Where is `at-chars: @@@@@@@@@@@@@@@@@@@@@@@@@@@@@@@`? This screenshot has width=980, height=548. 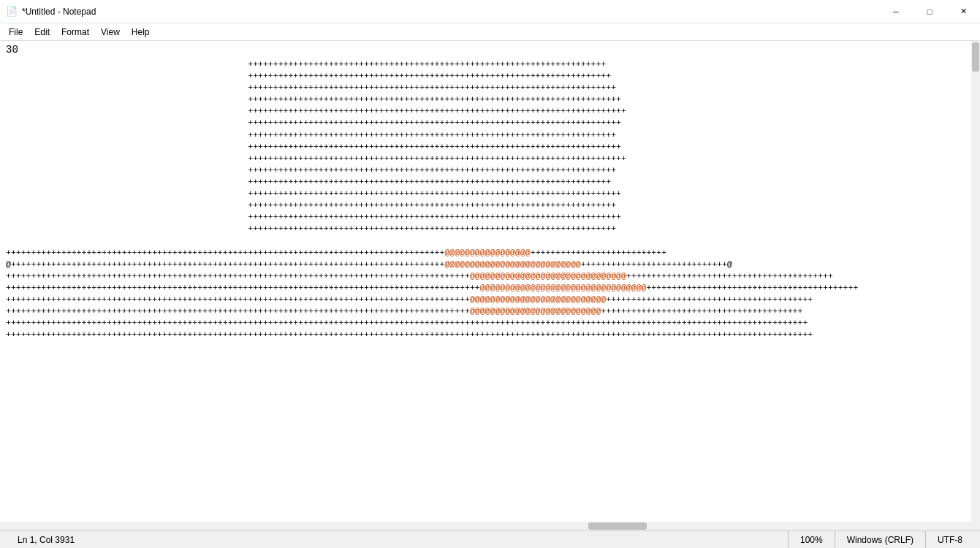
at-chars: @@@@@@@@@@@@@@@@@@@@@@@@@@@@@@@ is located at coordinates (548, 276).